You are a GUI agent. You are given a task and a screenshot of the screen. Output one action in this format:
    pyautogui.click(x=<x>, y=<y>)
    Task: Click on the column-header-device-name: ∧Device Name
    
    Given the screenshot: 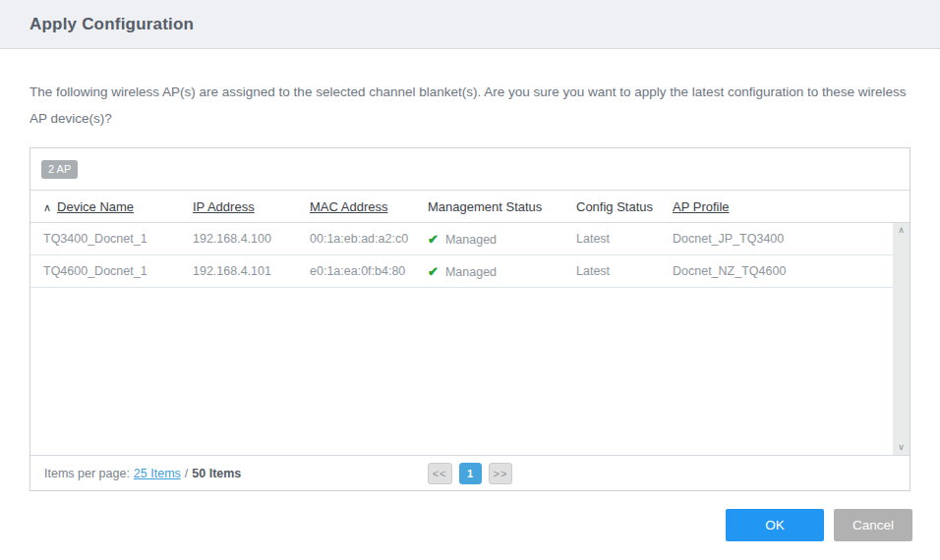 What is the action you would take?
    pyautogui.click(x=105, y=206)
    